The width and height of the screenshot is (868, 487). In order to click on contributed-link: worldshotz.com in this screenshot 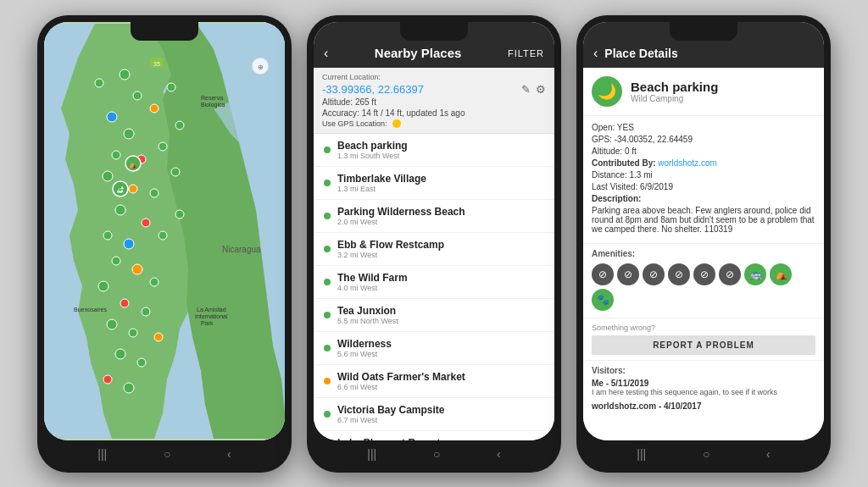, I will do `click(687, 163)`.